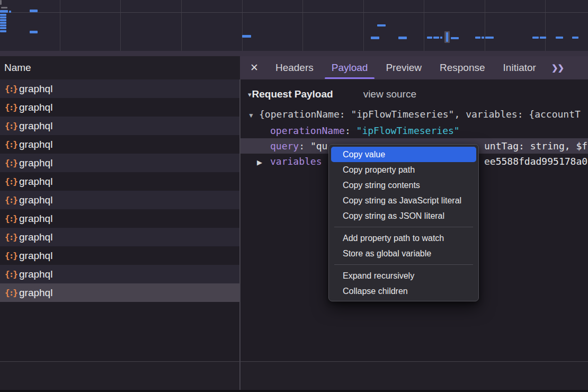  What do you see at coordinates (319, 146) in the screenshot?
I see `json-value-left-fragment: "qu` at bounding box center [319, 146].